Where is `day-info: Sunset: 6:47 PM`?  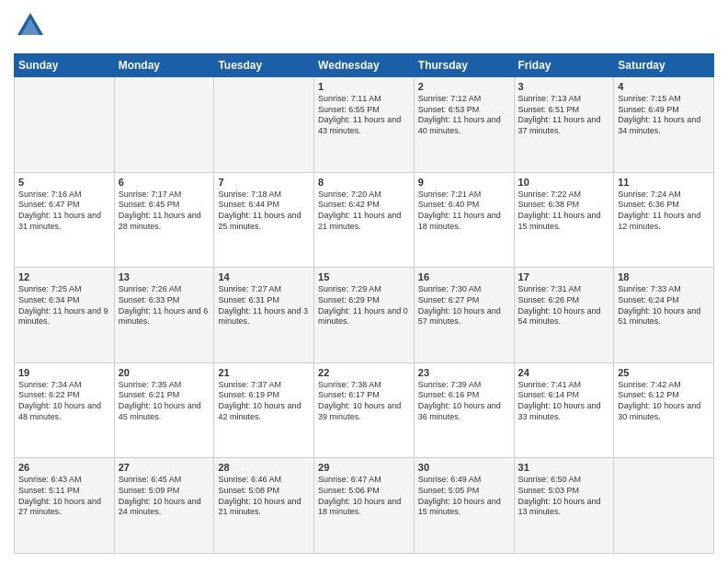
day-info: Sunset: 6:47 PM is located at coordinates (64, 205).